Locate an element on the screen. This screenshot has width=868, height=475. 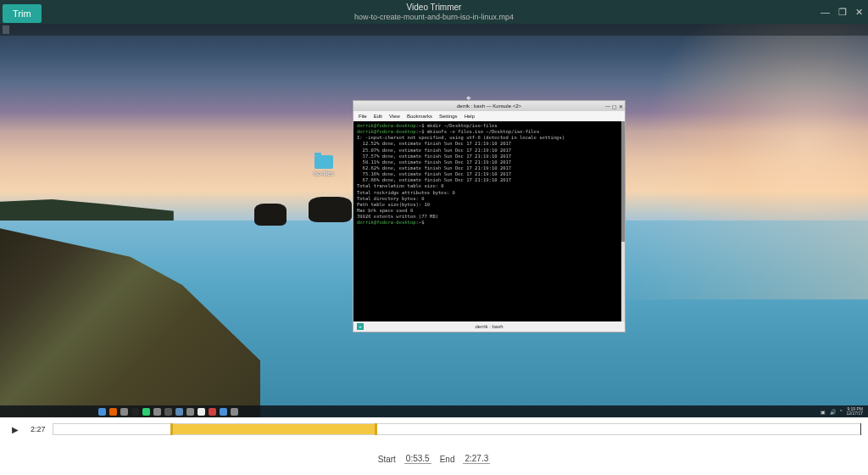
firefox-icon is located at coordinates (114, 412).